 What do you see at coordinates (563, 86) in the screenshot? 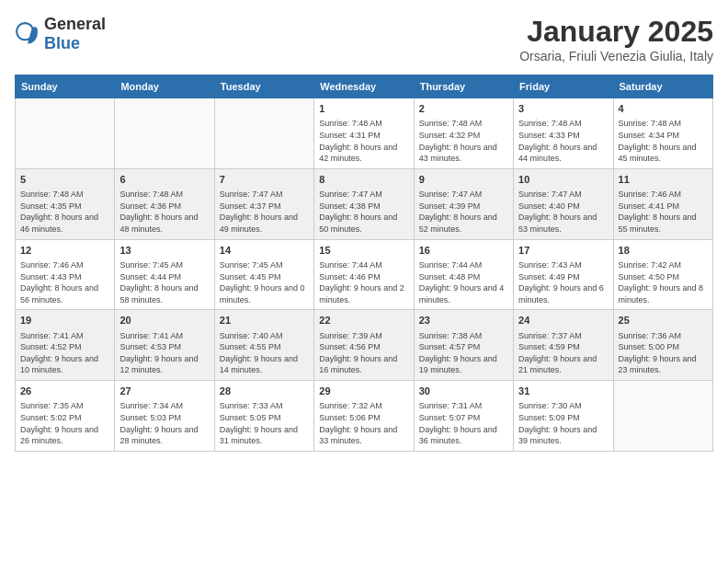
I see `weekday-header-friday: Friday` at bounding box center [563, 86].